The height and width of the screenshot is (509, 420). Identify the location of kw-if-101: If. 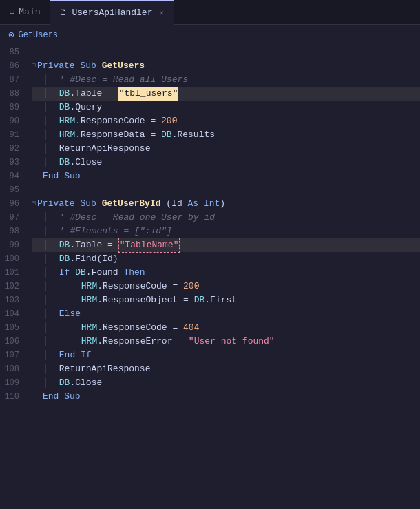
(65, 273).